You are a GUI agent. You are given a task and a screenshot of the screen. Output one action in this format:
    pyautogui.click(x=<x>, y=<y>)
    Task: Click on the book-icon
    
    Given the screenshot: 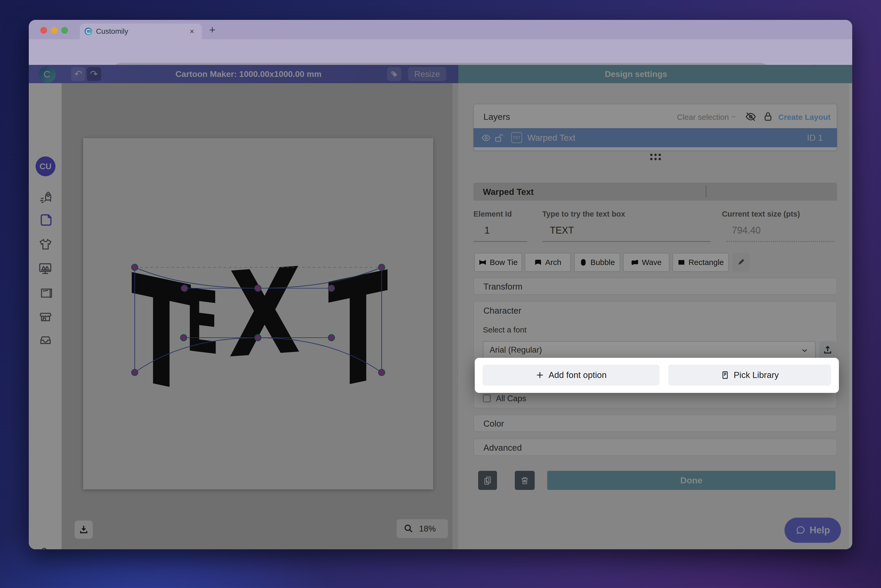 What is the action you would take?
    pyautogui.click(x=725, y=375)
    